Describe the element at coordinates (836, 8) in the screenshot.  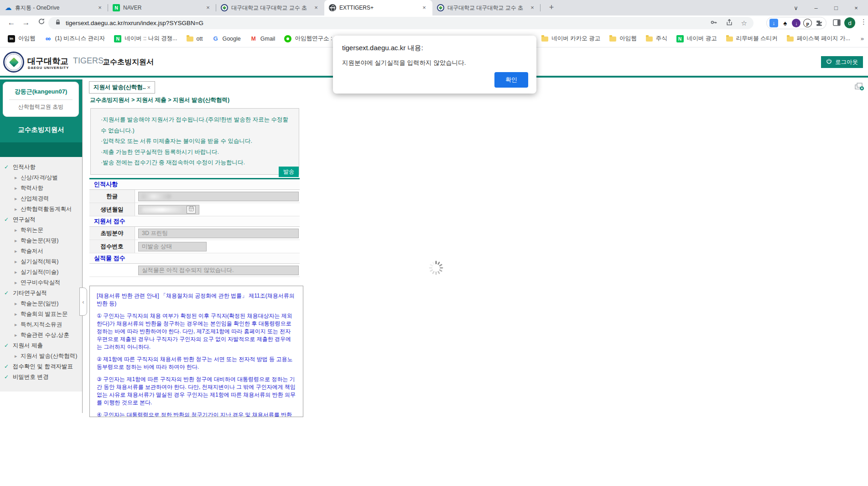
I see `maximize-icon: □` at that location.